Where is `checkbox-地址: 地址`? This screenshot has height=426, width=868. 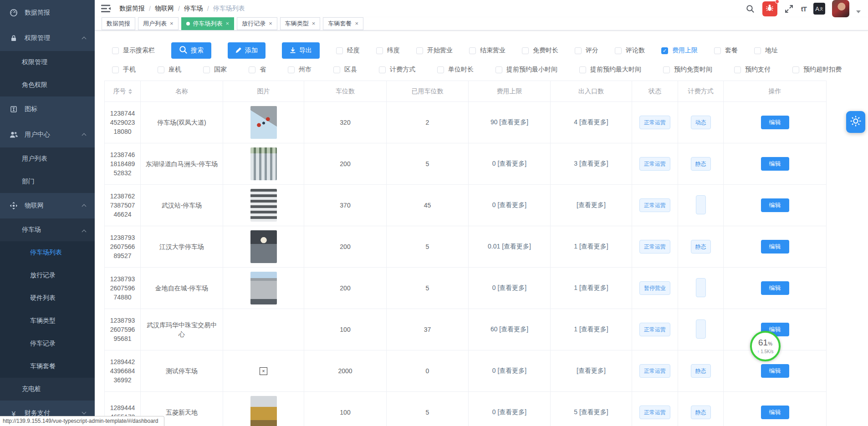 checkbox-地址: 地址 is located at coordinates (766, 51).